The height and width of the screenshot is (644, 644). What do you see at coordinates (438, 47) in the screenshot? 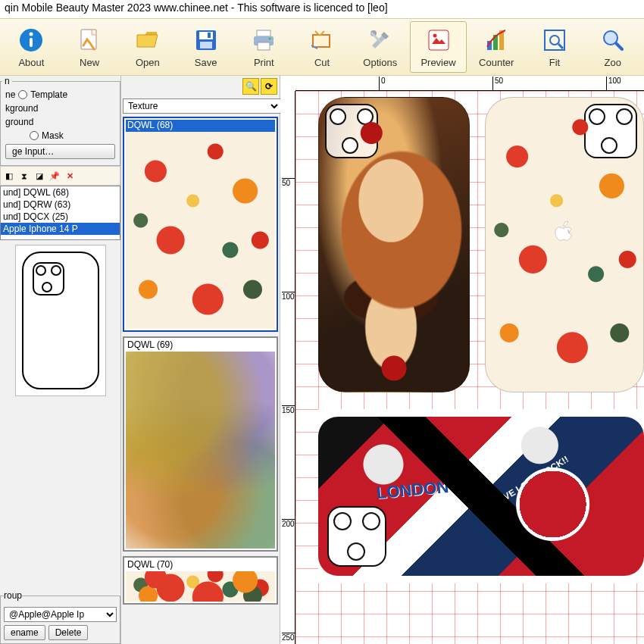
I see `preview-button: Preview` at bounding box center [438, 47].